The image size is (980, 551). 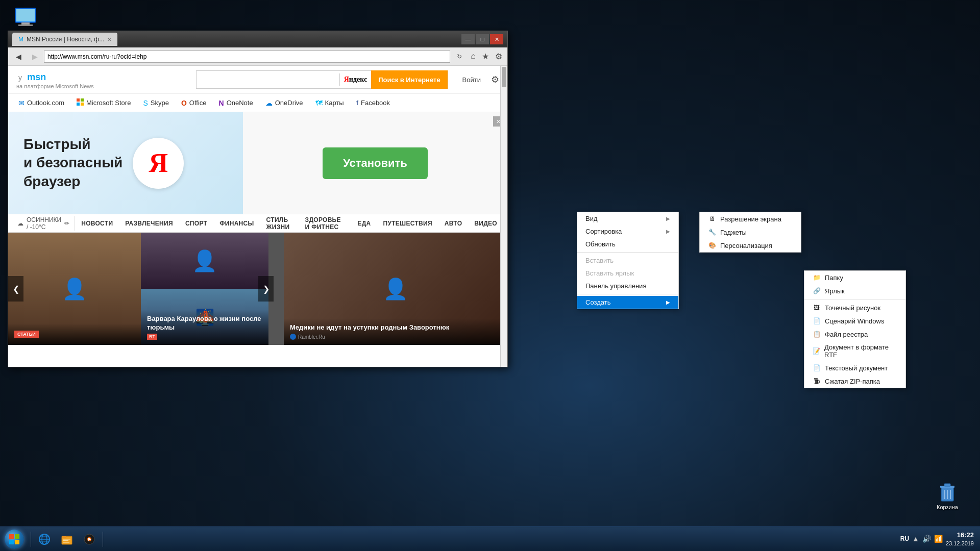 What do you see at coordinates (364, 223) in the screenshot?
I see `cat-food: ЕДА` at bounding box center [364, 223].